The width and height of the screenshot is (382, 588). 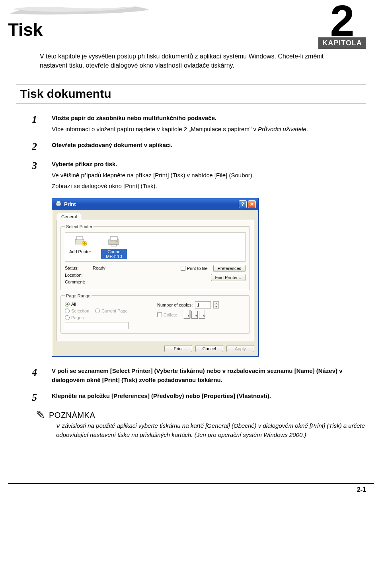 What do you see at coordinates (167, 315) in the screenshot?
I see `collate-checkbox: Collate` at bounding box center [167, 315].